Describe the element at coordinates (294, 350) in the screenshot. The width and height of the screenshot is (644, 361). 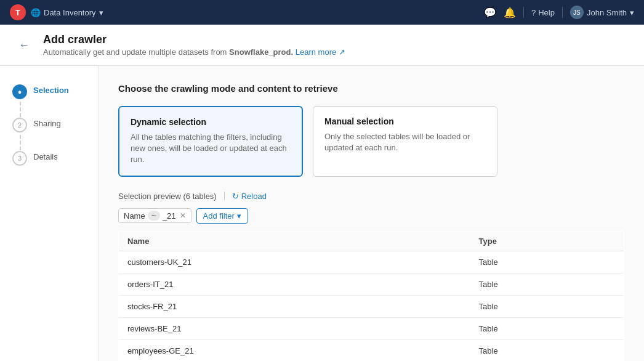
I see `cell-name: employees-GE_21` at that location.